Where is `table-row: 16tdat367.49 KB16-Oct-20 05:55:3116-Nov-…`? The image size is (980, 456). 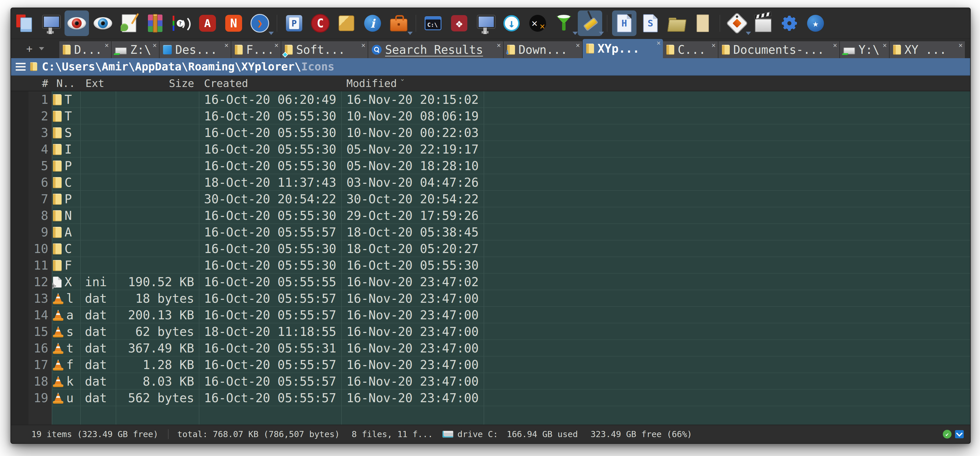 table-row: 16tdat367.49 KB16-Oct-20 05:55:3116-Nov-… is located at coordinates (499, 348).